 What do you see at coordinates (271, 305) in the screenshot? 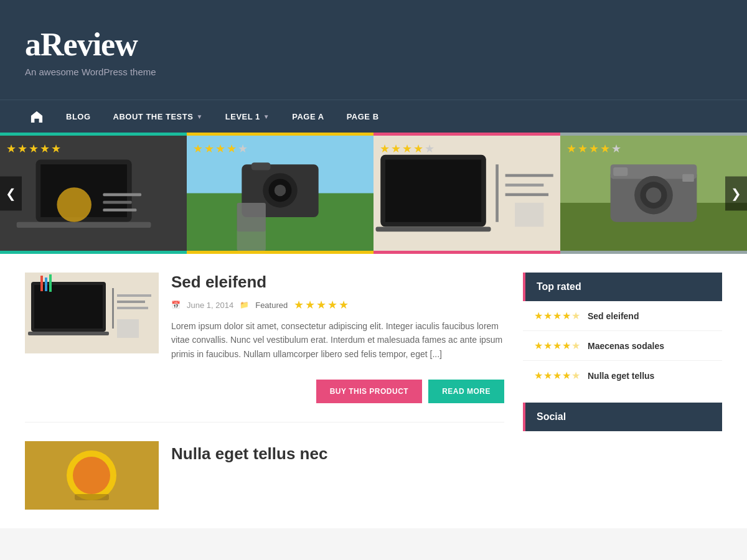
I see `post-category: Featured` at bounding box center [271, 305].